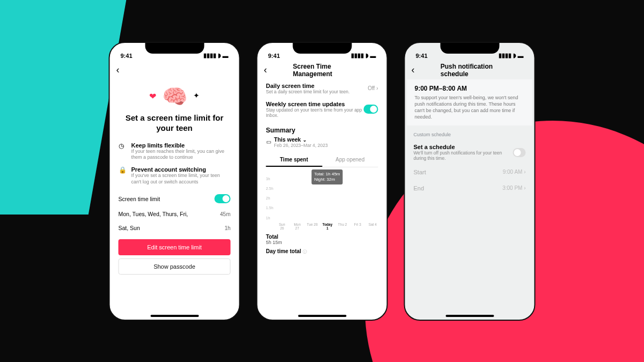 This screenshot has height=362, width=644. I want to click on tab-app-opened: App opened, so click(350, 160).